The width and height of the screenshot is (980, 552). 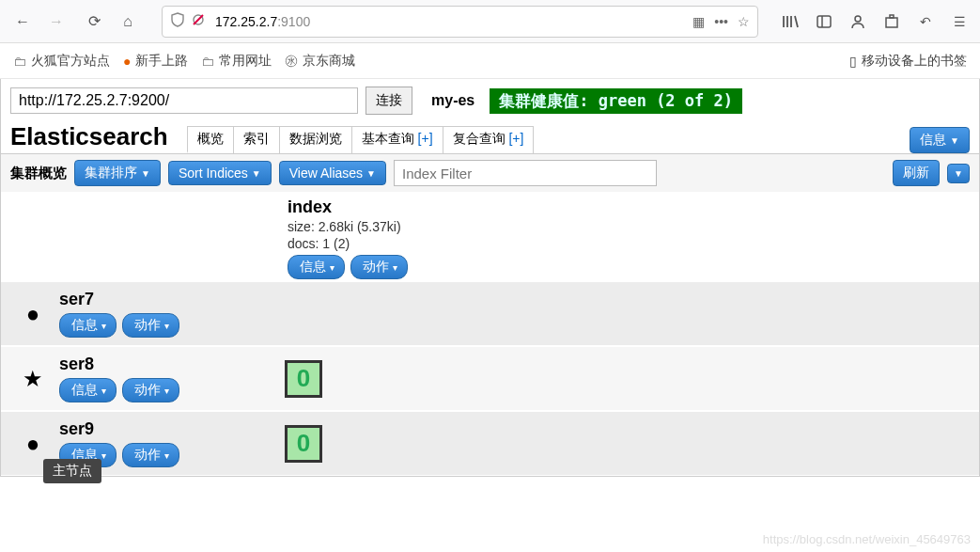 What do you see at coordinates (198, 21) in the screenshot?
I see `tracking-icon` at bounding box center [198, 21].